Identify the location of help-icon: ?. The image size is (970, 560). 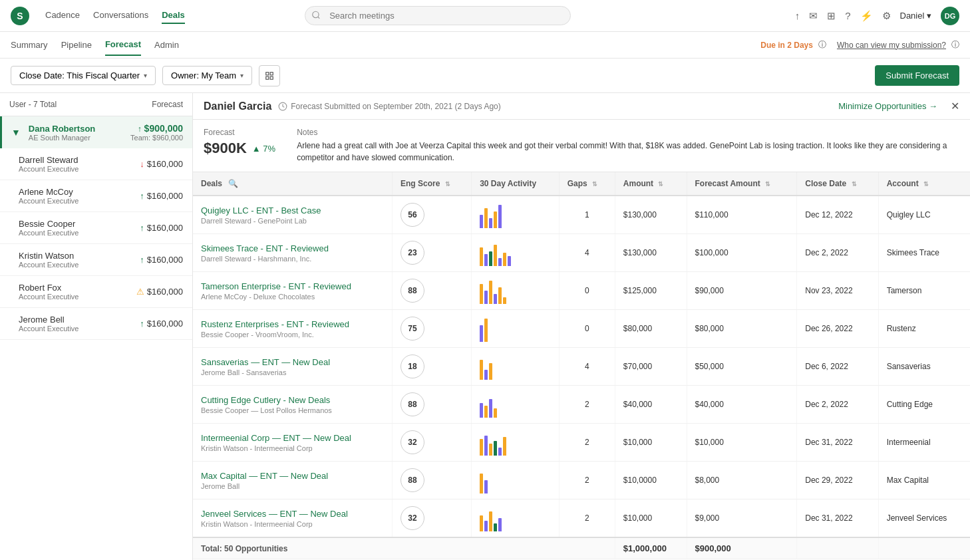
(848, 16).